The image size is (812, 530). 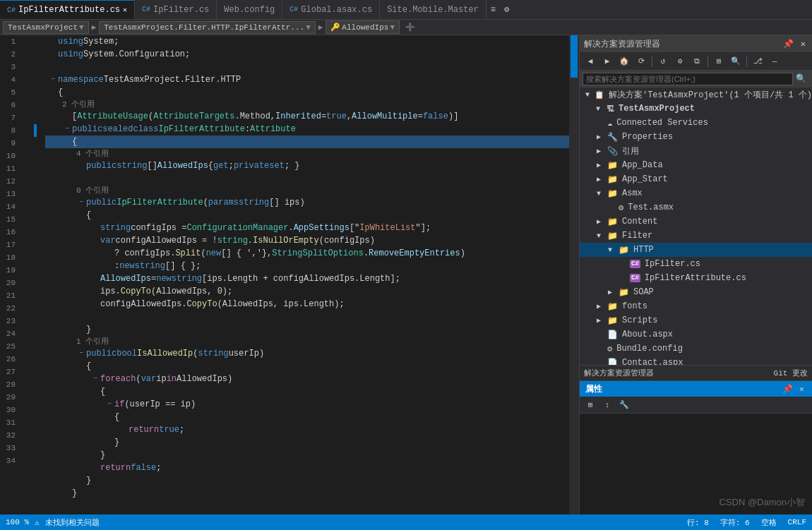 What do you see at coordinates (624, 61) in the screenshot?
I see `home-btn: 🏠` at bounding box center [624, 61].